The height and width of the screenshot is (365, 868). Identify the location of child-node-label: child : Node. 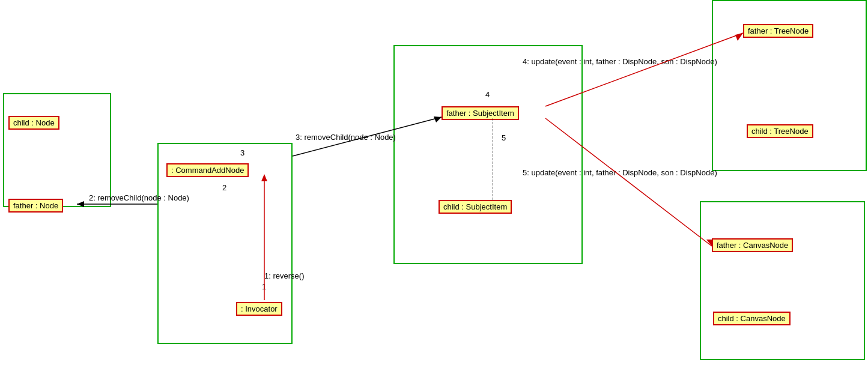
(34, 122).